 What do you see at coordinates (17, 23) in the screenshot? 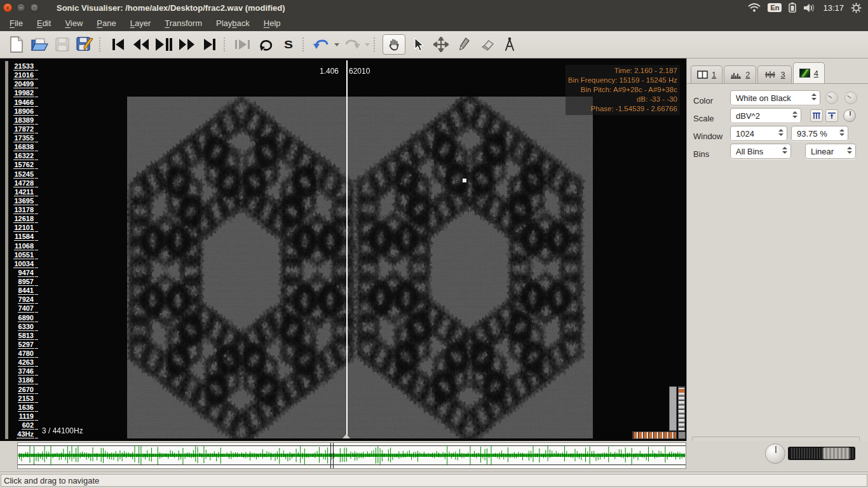
I see `menu-file: File` at bounding box center [17, 23].